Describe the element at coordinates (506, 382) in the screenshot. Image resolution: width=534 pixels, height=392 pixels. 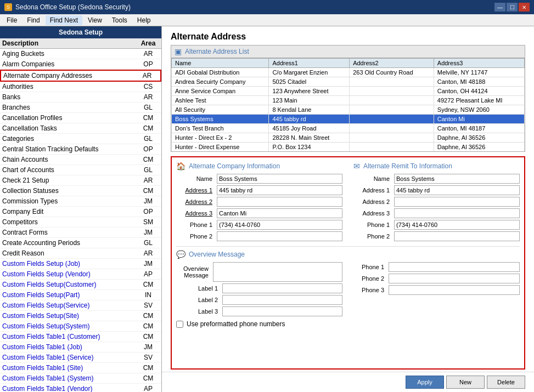
I see `delete-button: Delete` at that location.